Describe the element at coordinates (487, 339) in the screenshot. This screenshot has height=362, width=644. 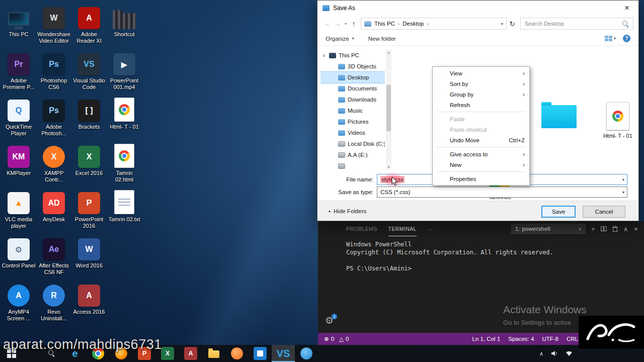
I see `cursor-position-status: Ln 1, Col 1` at that location.